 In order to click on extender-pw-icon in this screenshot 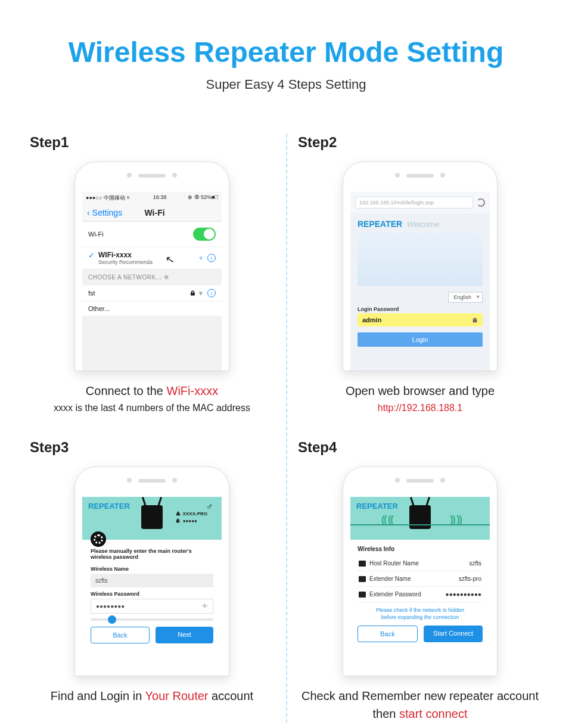, I will do `click(362, 595)`.